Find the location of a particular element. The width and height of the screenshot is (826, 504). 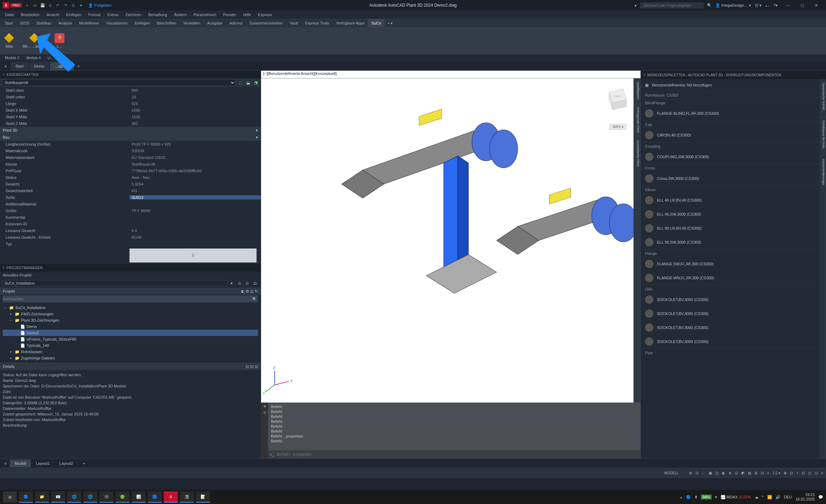

statusbar-model-label: MODELL is located at coordinates (671, 473).